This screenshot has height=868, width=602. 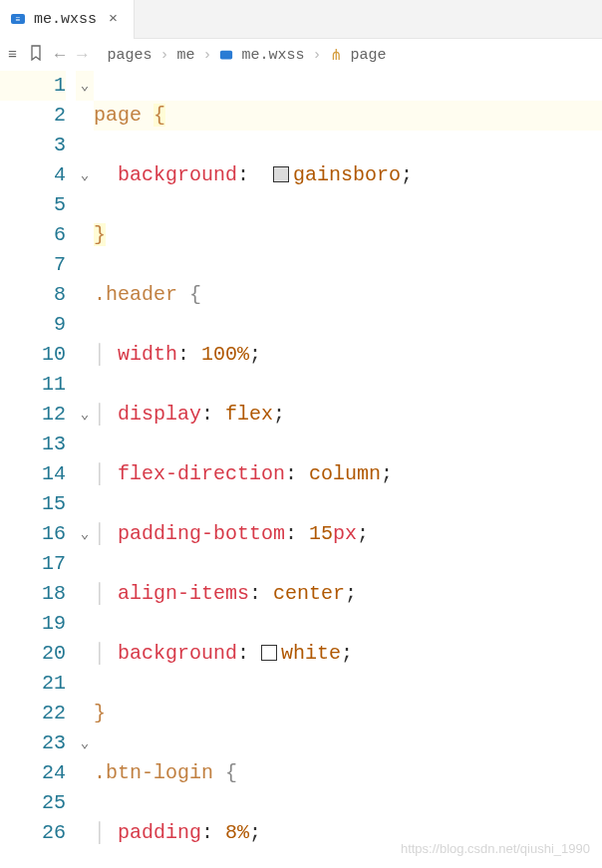 What do you see at coordinates (301, 55) in the screenshot?
I see `toolbar: ≡ ← → pages › me › me.wxss › ⋔ page` at bounding box center [301, 55].